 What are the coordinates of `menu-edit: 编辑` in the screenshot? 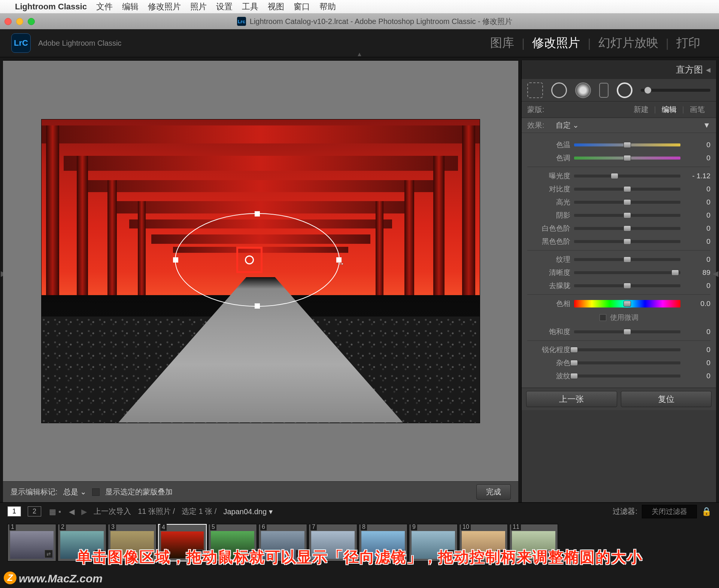 It's located at (130, 7).